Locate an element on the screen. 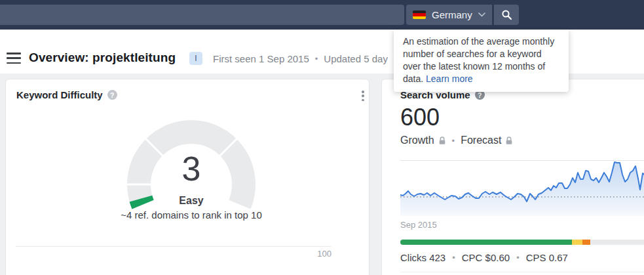 This screenshot has width=644, height=275. info-badge: I is located at coordinates (196, 58).